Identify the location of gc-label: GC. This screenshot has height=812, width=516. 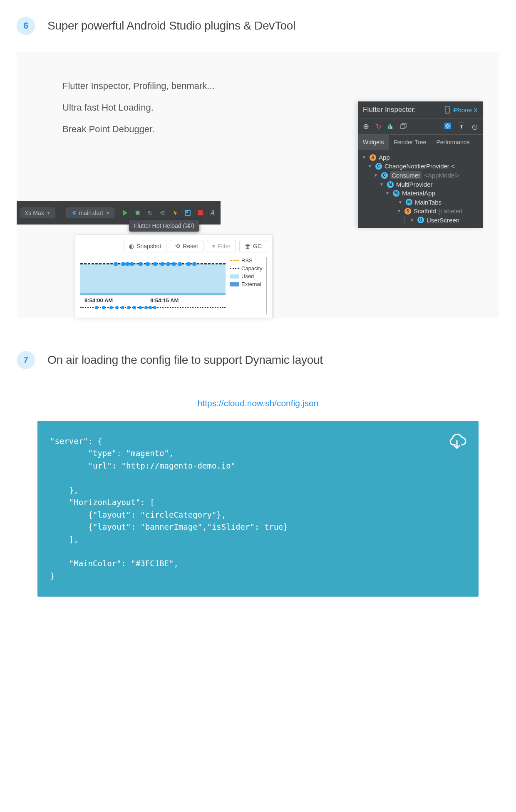
(257, 246).